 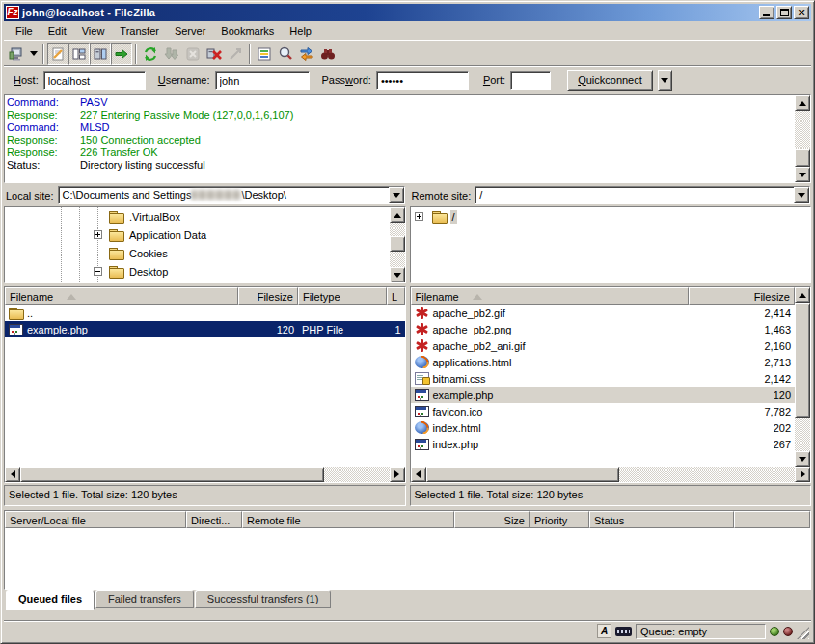 What do you see at coordinates (422, 81) in the screenshot?
I see `password-input` at bounding box center [422, 81].